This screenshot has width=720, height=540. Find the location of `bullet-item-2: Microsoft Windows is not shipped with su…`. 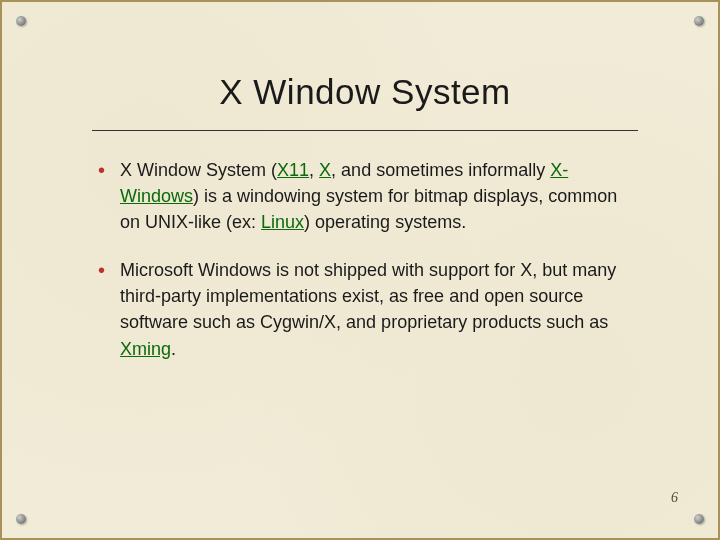

bullet-item-2: Microsoft Windows is not shipped with su… is located at coordinates (365, 309).